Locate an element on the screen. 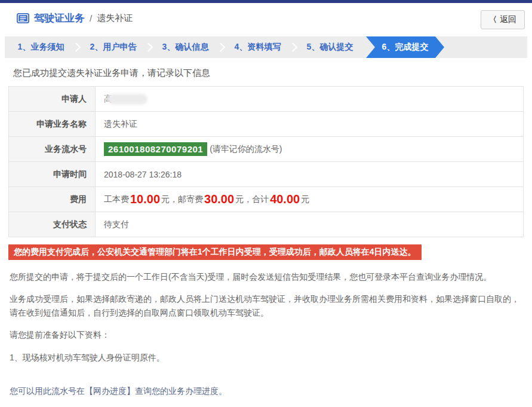  fees-cell: 工本费 10.00 元， 邮寄费 30.00 元， 合计 40.00 元 is located at coordinates (309, 200).